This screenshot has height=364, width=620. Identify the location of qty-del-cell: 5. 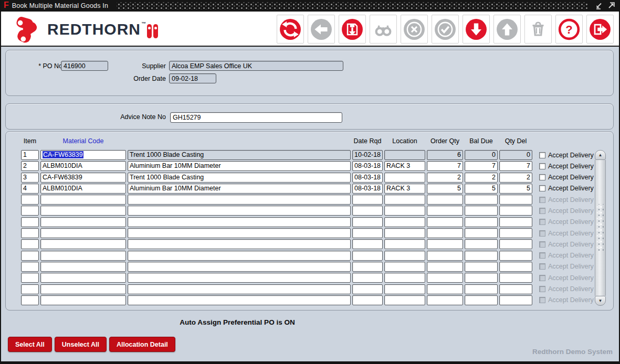
(516, 189).